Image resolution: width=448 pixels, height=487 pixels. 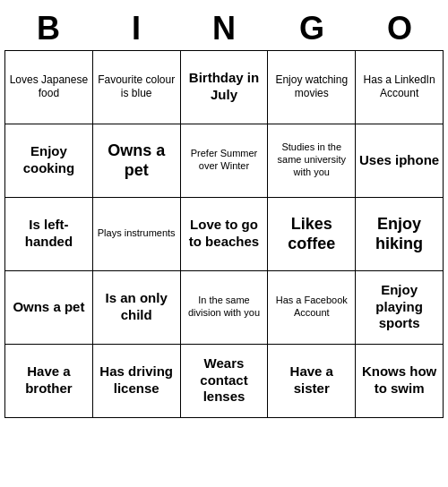 What do you see at coordinates (312, 381) in the screenshot?
I see `cell-r4-c3: Have a sister` at bounding box center [312, 381].